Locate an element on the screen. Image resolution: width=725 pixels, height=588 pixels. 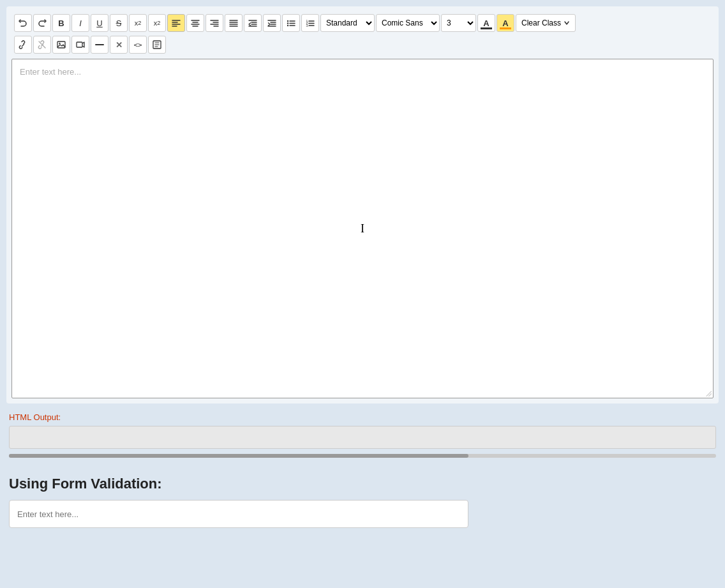
image-button is located at coordinates (61, 45).